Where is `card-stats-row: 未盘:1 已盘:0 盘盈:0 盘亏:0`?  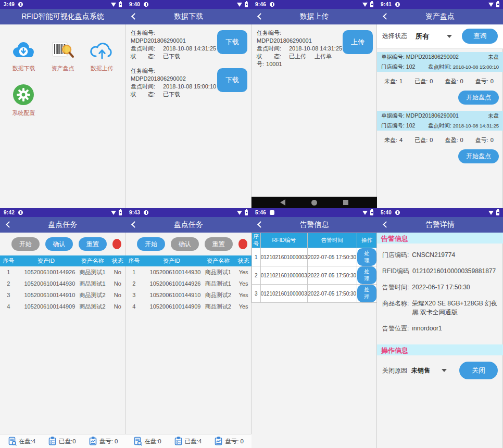 card-stats-row: 未盘:1 已盘:0 盘盈:0 盘亏:0 is located at coordinates (440, 80).